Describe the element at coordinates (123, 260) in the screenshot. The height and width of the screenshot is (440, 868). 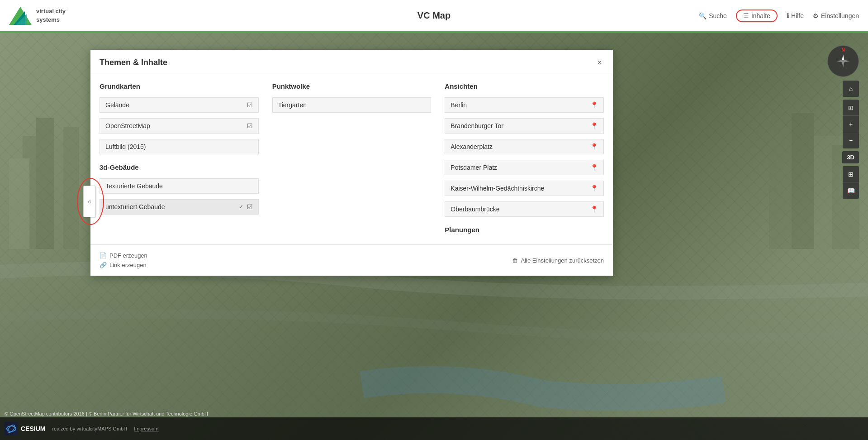
I see `footer-left: 📄 PDF erzeugen 🔗 Link erzeugen` at that location.